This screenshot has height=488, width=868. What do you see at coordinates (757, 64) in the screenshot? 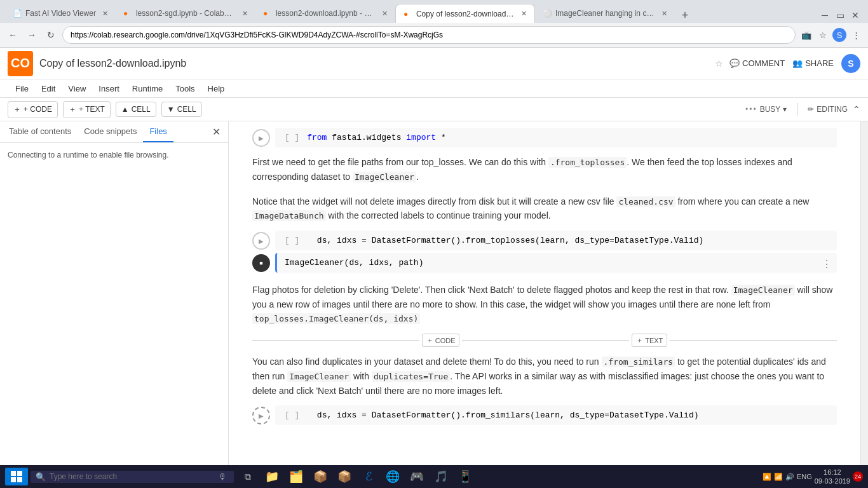
I see `comment-btn: 💬 COMMENT` at bounding box center [757, 64].